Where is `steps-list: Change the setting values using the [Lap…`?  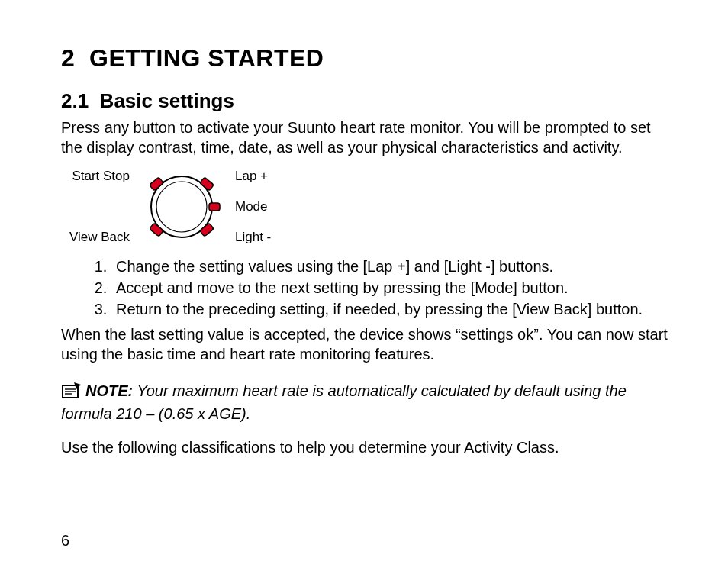
steps-list: Change the setting values using the [Lap… is located at coordinates (366, 288).